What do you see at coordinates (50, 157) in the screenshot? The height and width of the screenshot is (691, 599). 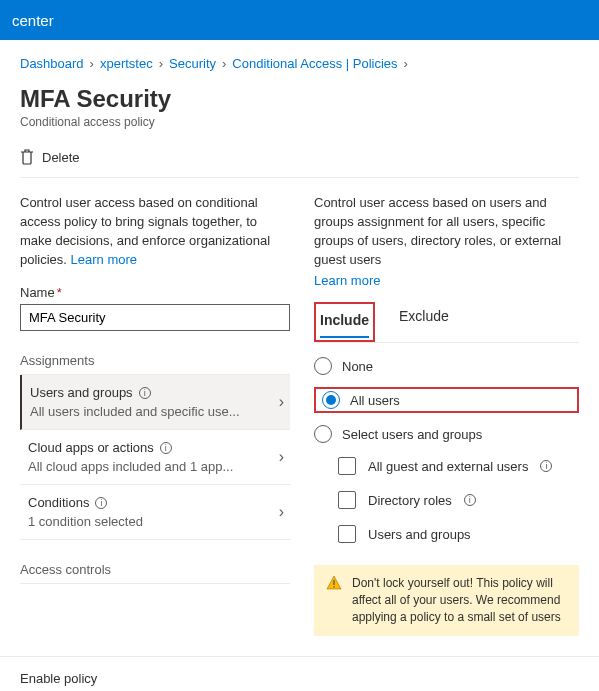 I see `delete-button: Delete` at bounding box center [50, 157].